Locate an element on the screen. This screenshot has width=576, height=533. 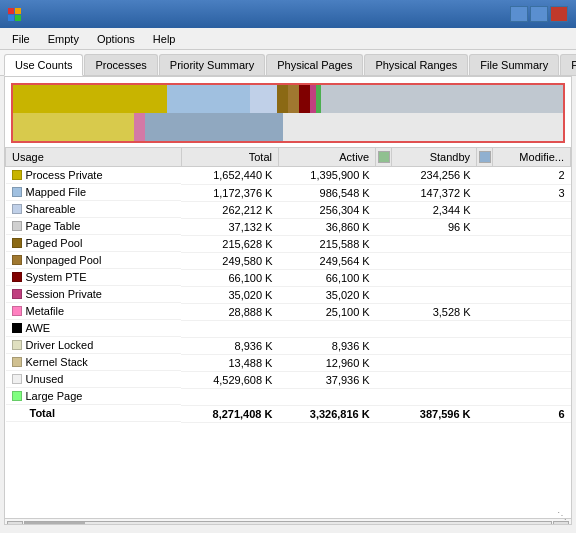
cell-value: 2 is located at coordinates (532, 176).